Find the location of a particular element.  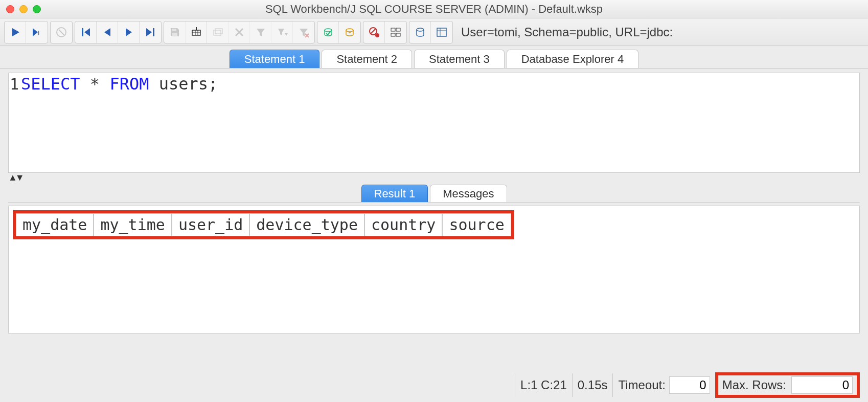

clear-filter-button is located at coordinates (304, 32).